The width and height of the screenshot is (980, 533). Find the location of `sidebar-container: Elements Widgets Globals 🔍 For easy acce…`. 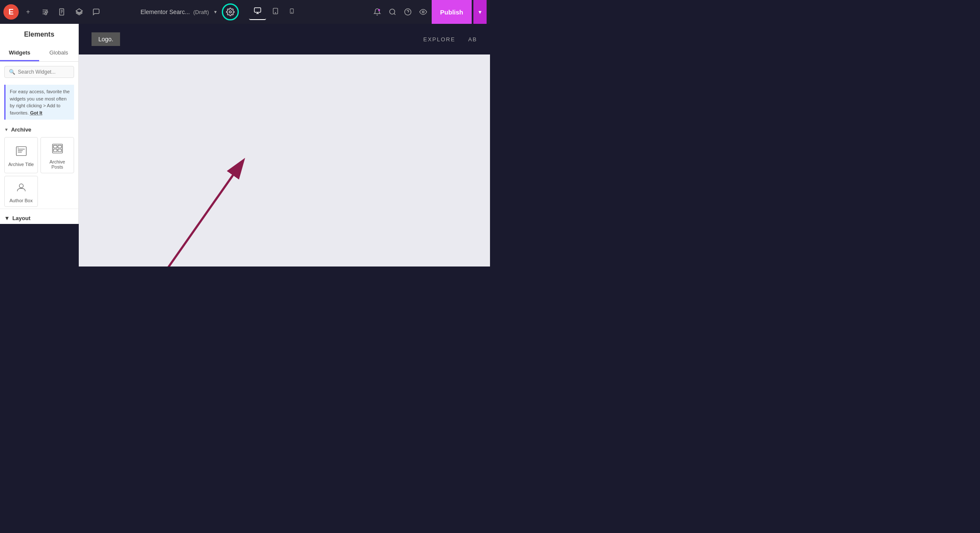

sidebar-container: Elements Widgets Globals 🔍 For easy acce… is located at coordinates (39, 145).